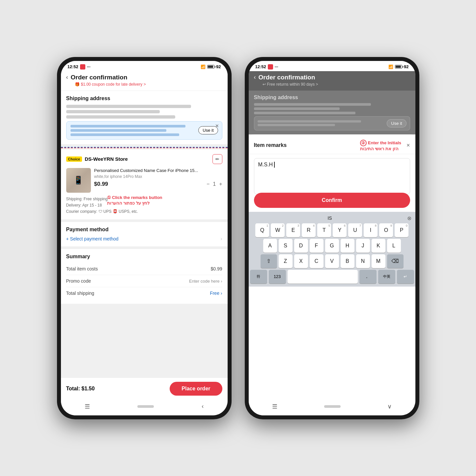  What do you see at coordinates (402, 230) in the screenshot?
I see `key-p: 0P` at bounding box center [402, 230].